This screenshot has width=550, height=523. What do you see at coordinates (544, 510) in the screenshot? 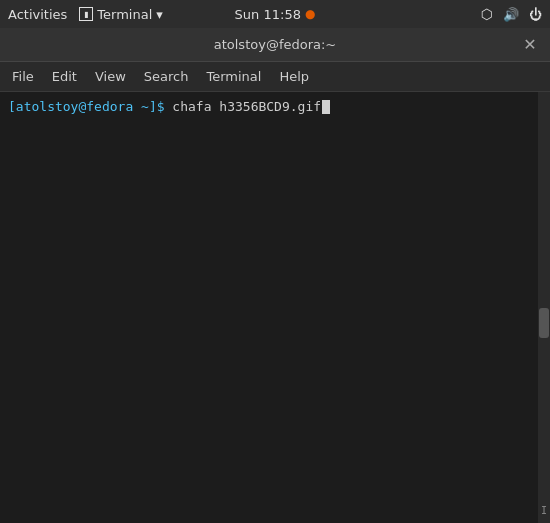
I see `scroll-bottom-indicator: 𝙸` at bounding box center [544, 510].